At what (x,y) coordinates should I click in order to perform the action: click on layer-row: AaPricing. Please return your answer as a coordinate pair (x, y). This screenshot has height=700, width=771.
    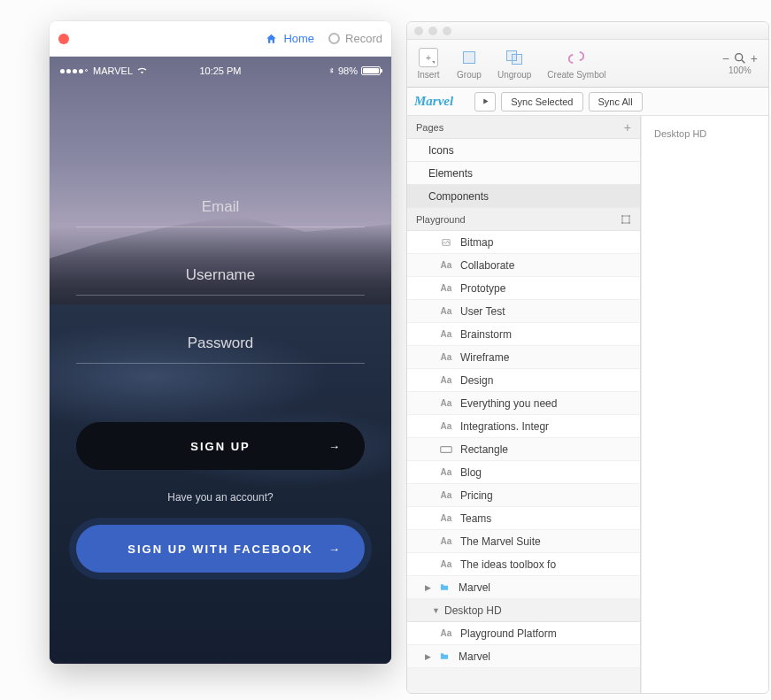
    Looking at the image, I should click on (524, 496).